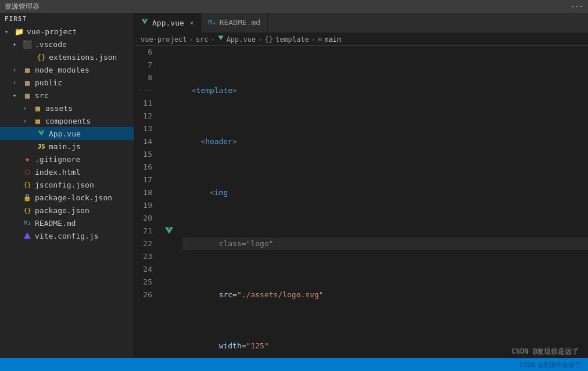  I want to click on tree-label: vue-project, so click(52, 31).